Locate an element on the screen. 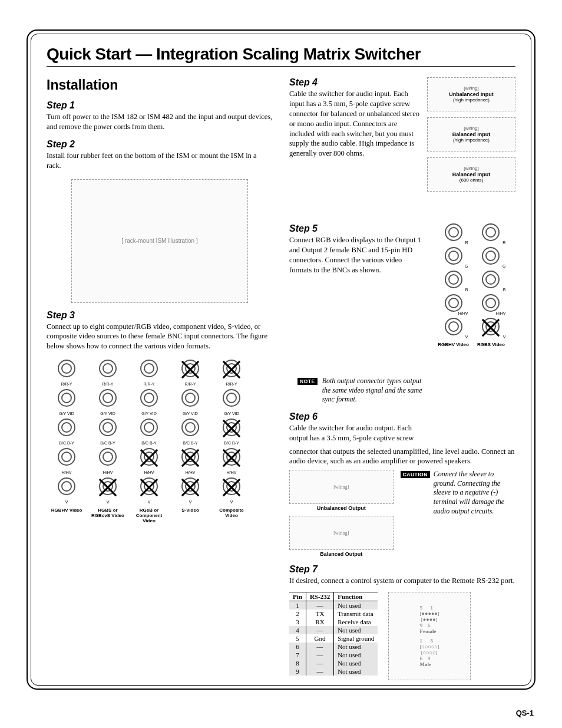 The image size is (562, 728). step5-body: Connect RGB video displays to the Output… is located at coordinates (357, 255).